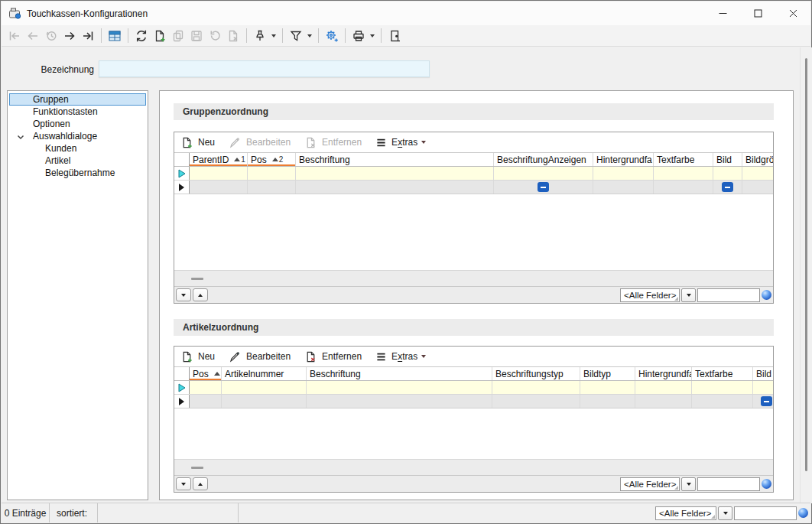 This screenshot has height=524, width=812. What do you see at coordinates (15, 36) in the screenshot?
I see `first-record-button` at bounding box center [15, 36].